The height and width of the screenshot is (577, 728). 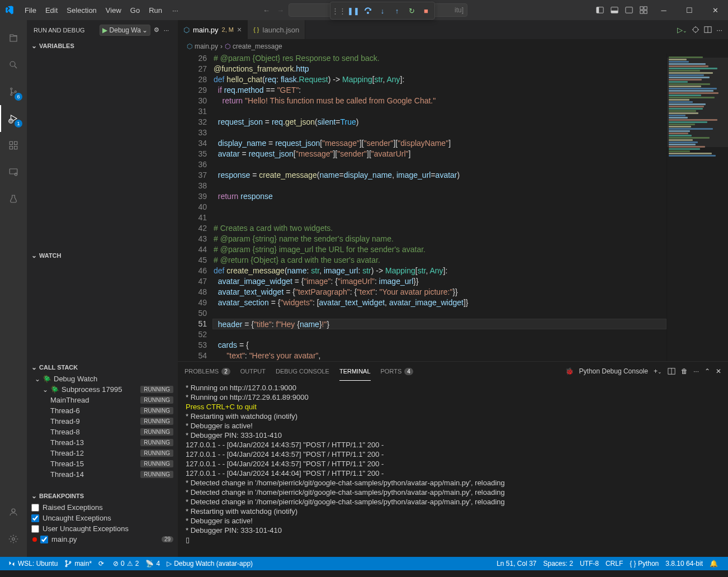 What do you see at coordinates (13, 172) in the screenshot?
I see `activity-remote` at bounding box center [13, 172].